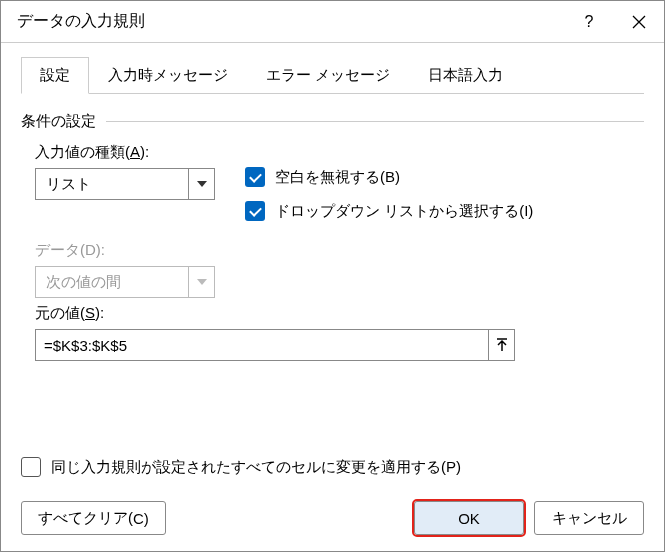 The height and width of the screenshot is (552, 665). I want to click on ignore-blank-row: 空白を無視する(B), so click(389, 177).